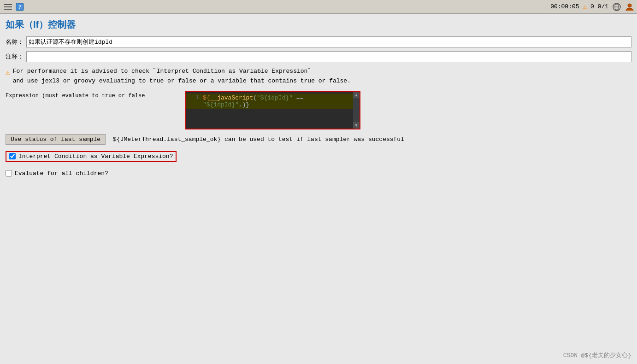  What do you see at coordinates (8, 72) in the screenshot?
I see `warning-triangle-icon: ⚠` at bounding box center [8, 72].